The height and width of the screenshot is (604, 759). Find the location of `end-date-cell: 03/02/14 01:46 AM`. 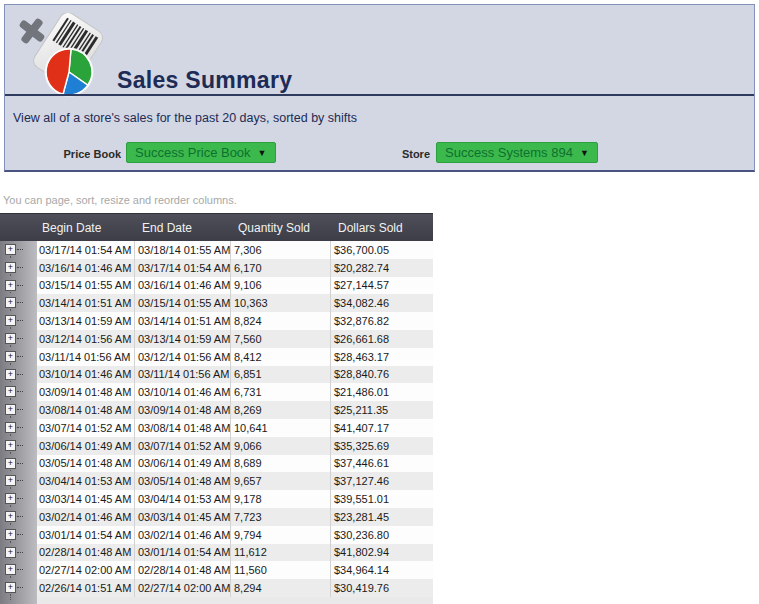

end-date-cell: 03/02/14 01:46 AM is located at coordinates (182, 535).